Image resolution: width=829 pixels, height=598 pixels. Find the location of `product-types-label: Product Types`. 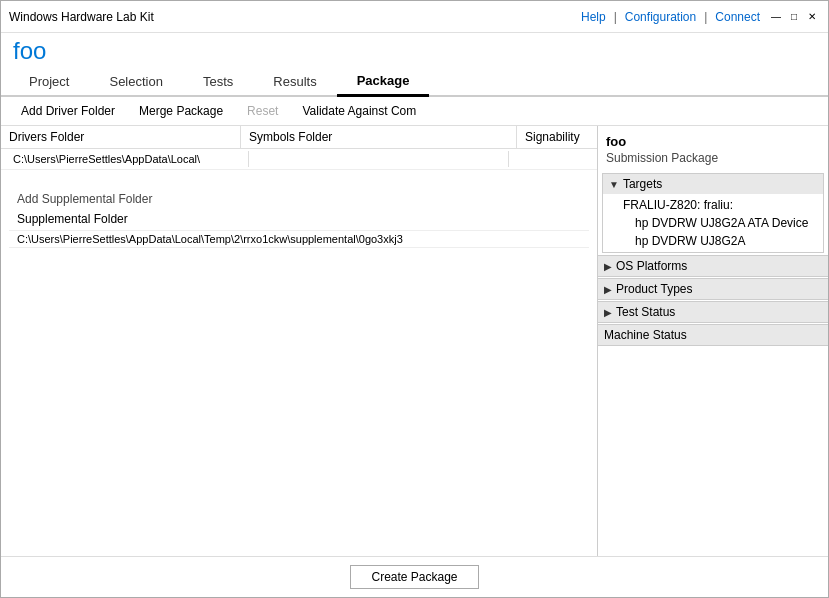

product-types-label: Product Types is located at coordinates (654, 289).